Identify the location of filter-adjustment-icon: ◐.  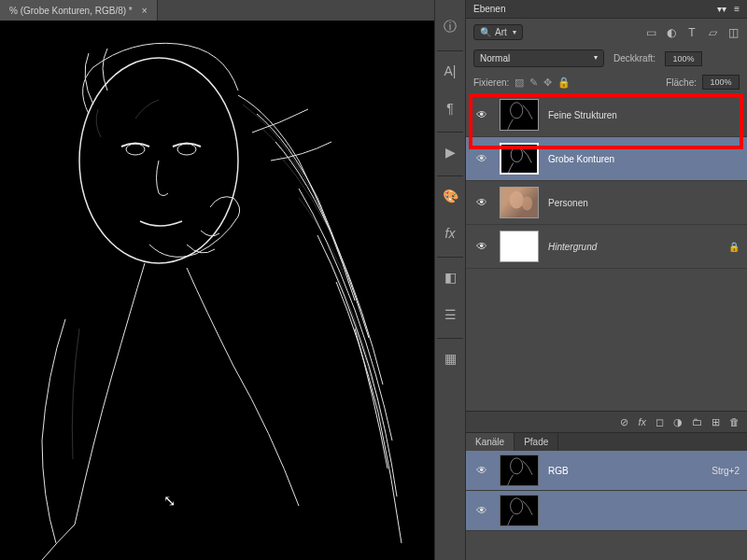
(671, 33).